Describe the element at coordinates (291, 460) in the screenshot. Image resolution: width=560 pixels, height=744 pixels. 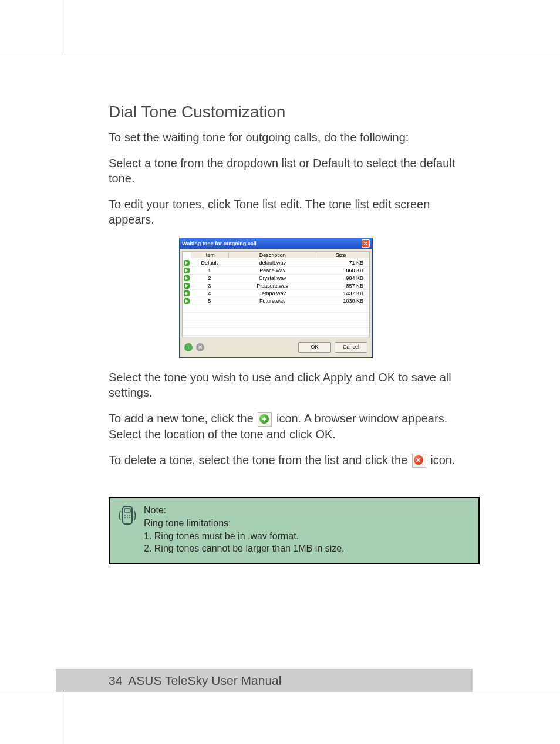
I see `para-delete: To delete a tone, select the tone from t…` at that location.